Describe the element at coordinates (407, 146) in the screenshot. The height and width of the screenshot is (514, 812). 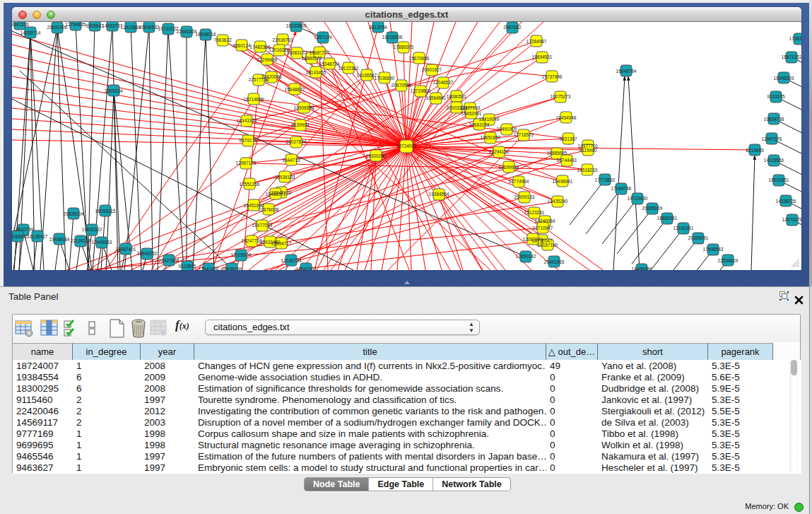
I see `svg-text: 18724007` at that location.